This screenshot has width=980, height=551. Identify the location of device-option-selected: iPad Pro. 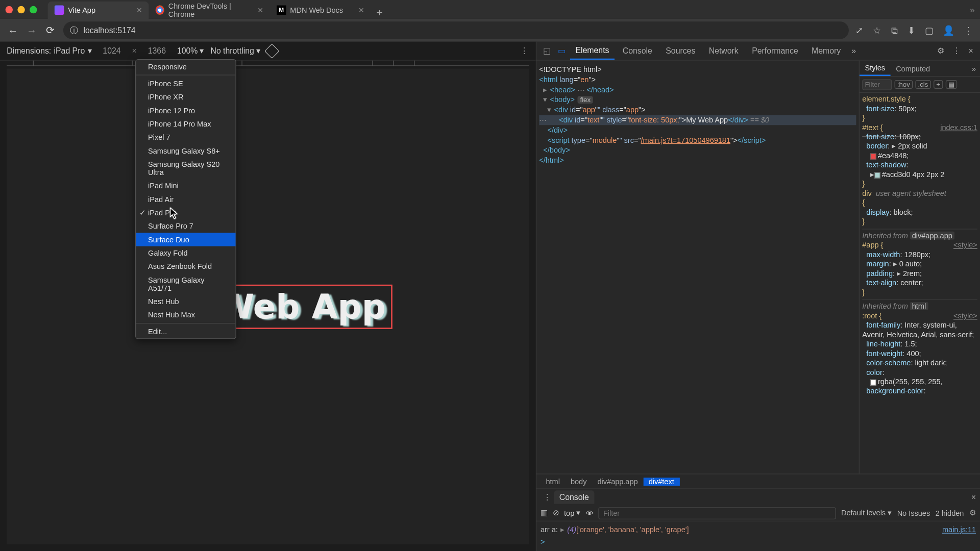
(186, 213).